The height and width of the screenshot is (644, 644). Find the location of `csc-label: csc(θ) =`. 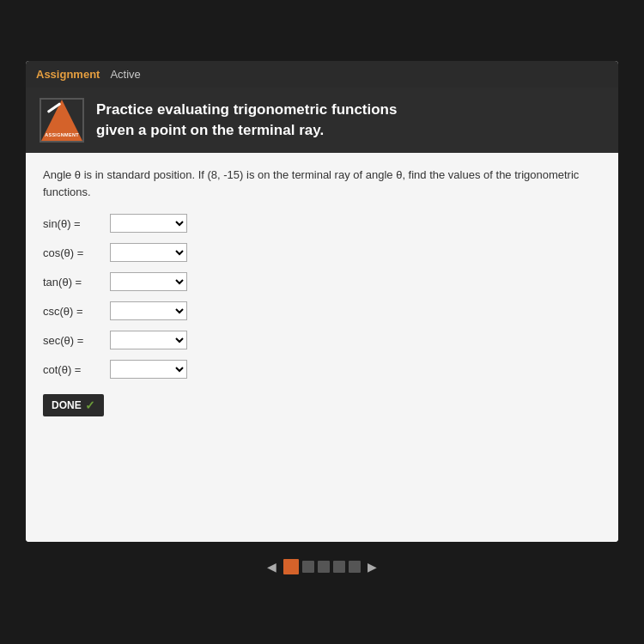

csc-label: csc(θ) = is located at coordinates (74, 311).